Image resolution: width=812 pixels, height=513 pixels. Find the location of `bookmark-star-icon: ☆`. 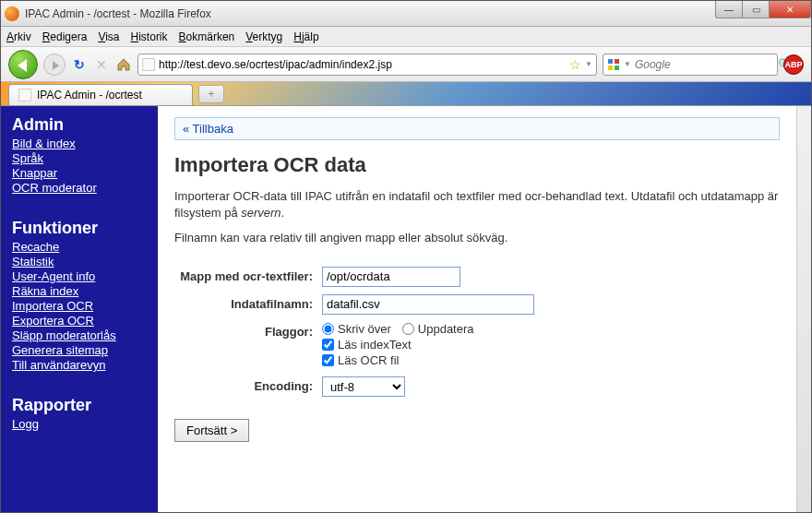

bookmark-star-icon: ☆ is located at coordinates (576, 65).